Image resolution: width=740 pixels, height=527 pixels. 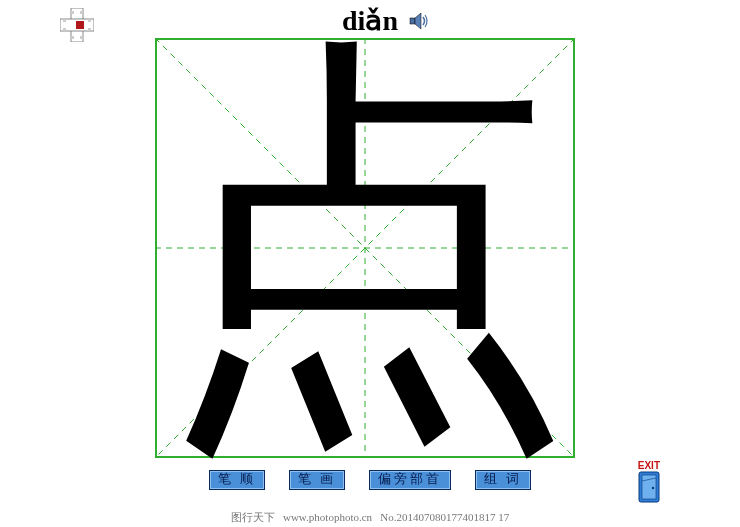 What do you see at coordinates (328, 517) in the screenshot?
I see `footer-url: www.photophoto.cn` at bounding box center [328, 517].